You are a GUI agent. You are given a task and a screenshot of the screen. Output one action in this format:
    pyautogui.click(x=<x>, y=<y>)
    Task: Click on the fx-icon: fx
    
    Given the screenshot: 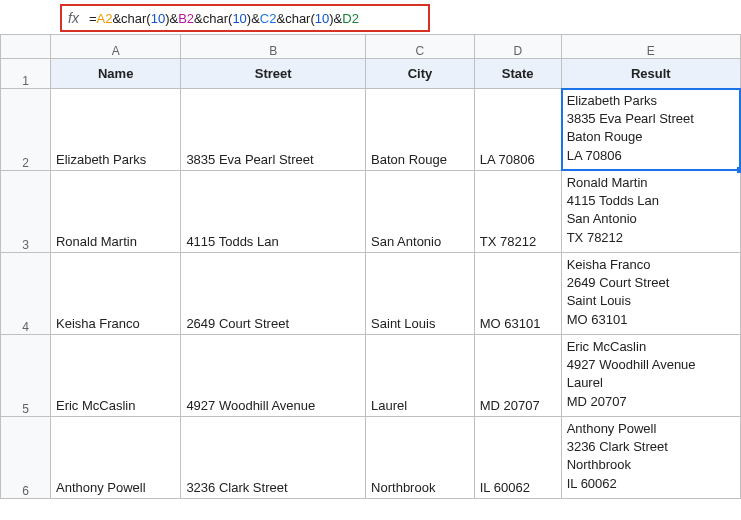 What is the action you would take?
    pyautogui.click(x=76, y=18)
    